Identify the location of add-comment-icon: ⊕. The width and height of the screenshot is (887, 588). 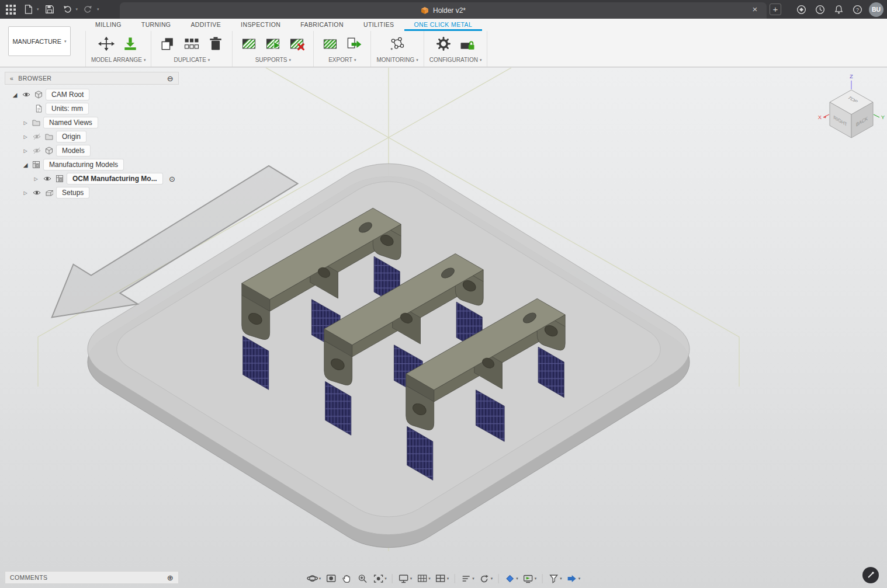
(171, 578).